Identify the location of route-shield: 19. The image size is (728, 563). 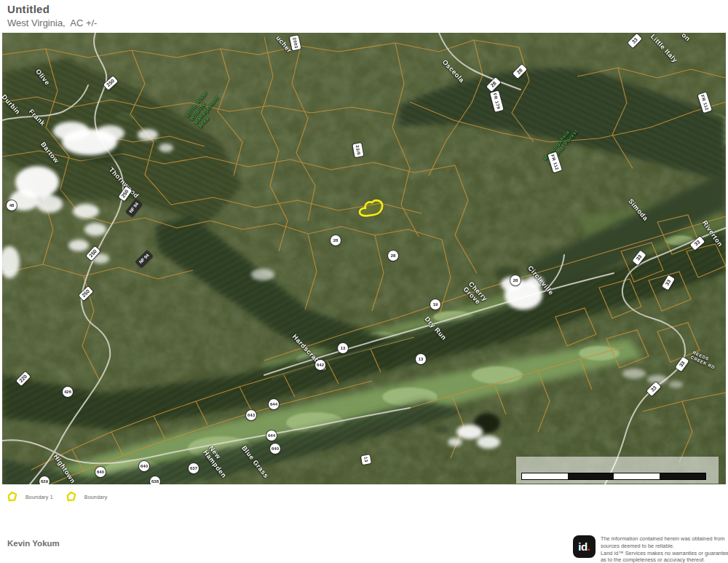
(435, 304).